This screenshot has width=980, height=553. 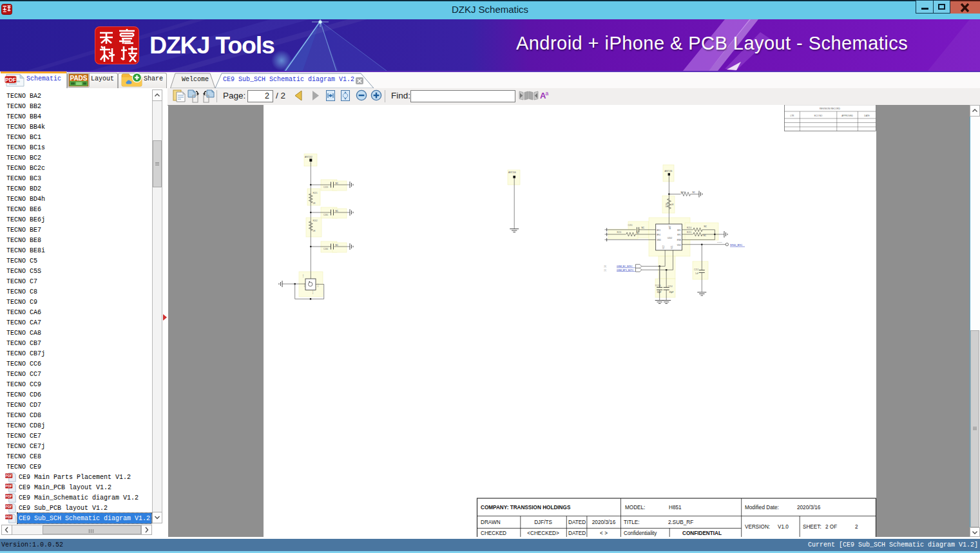 I want to click on svg-text: SHEET:, so click(x=812, y=527).